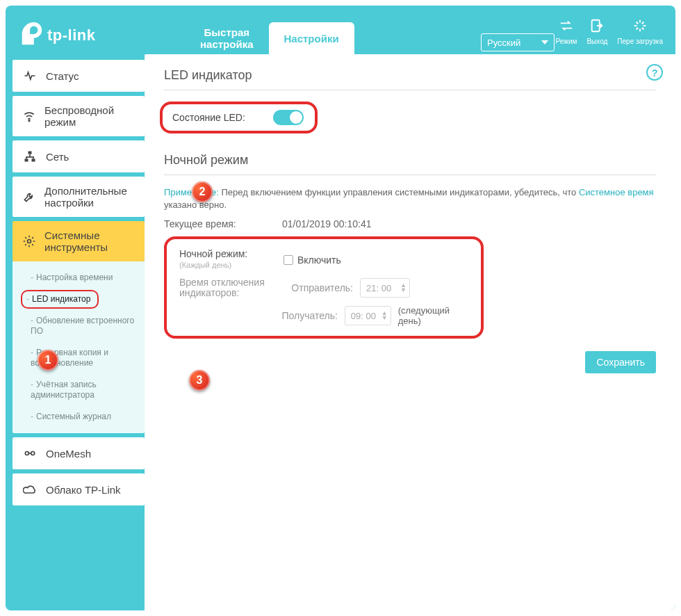 Image resolution: width=681 pixels, height=616 pixels. I want to click on tplink-logo-icon, so click(31, 35).